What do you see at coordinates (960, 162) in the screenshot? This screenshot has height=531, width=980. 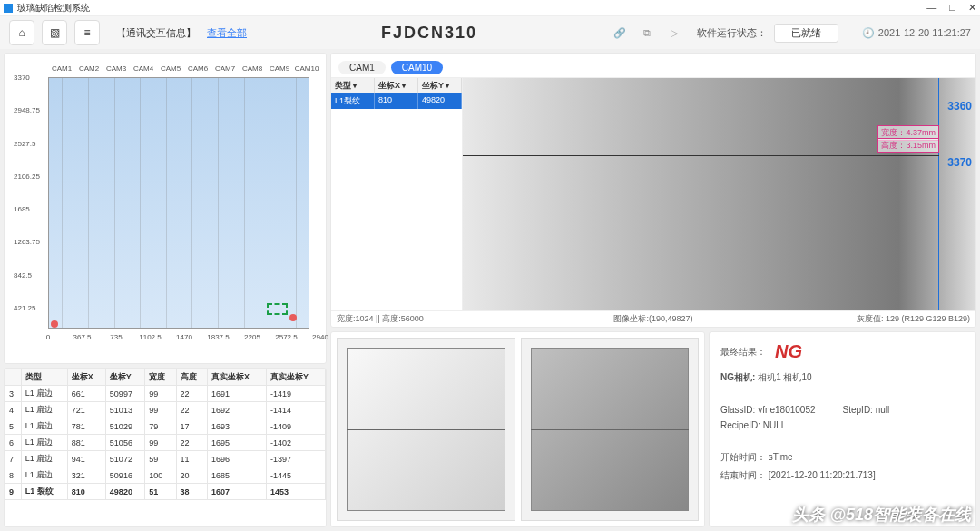 I see `ruler-mark-2: 3370` at bounding box center [960, 162].